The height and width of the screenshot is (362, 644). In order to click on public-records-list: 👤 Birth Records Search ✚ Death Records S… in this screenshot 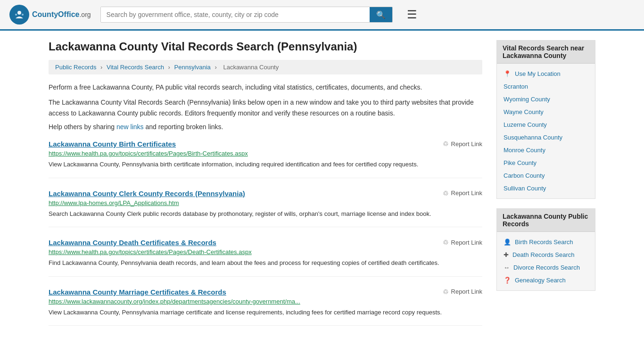, I will do `click(546, 261)`.